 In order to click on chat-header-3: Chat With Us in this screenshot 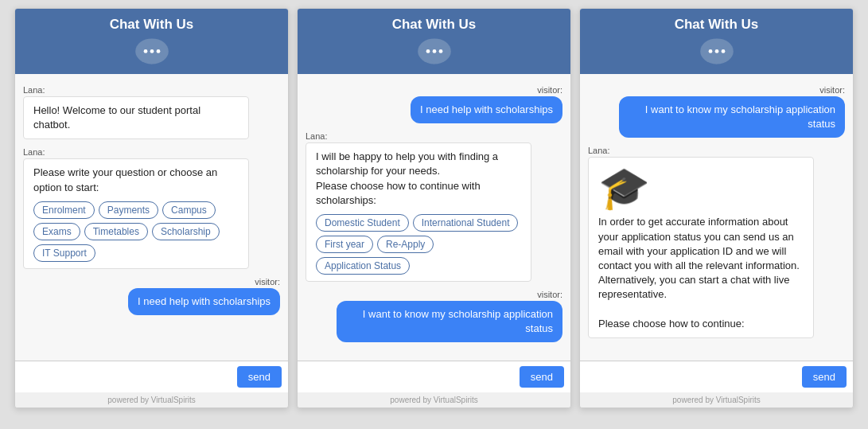, I will do `click(716, 41)`.